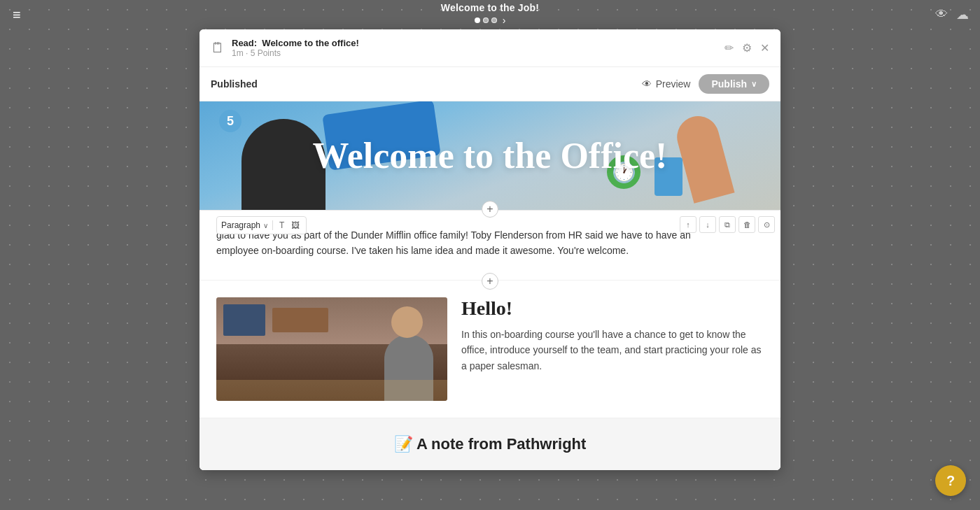 Image resolution: width=980 pixels, height=510 pixels. I want to click on card-title: Welcome to the office!, so click(310, 43).